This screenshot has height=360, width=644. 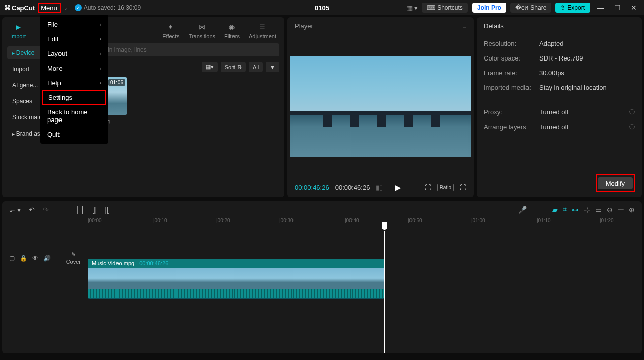 I want to click on timeline-clip: Music Video.mpg 00:00:46:26, so click(x=236, y=279).